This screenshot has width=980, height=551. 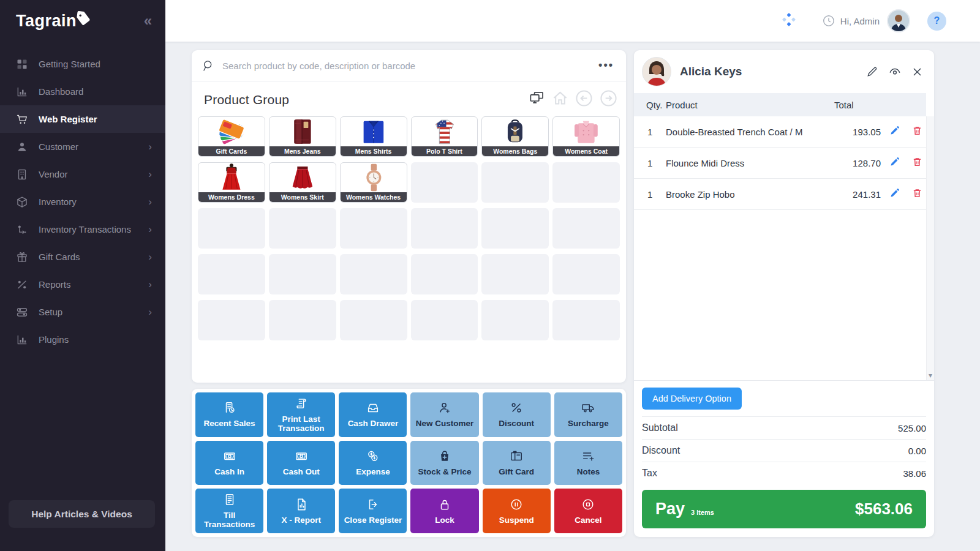 I want to click on pay-button: Pay 3 Items $563.06, so click(x=784, y=509).